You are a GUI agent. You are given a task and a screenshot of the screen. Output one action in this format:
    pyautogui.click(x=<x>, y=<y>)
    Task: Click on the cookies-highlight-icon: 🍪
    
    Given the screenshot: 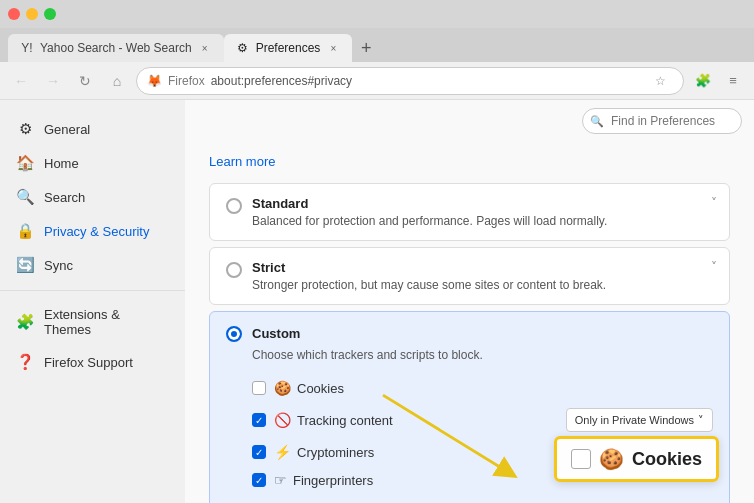 What is the action you would take?
    pyautogui.click(x=612, y=459)
    